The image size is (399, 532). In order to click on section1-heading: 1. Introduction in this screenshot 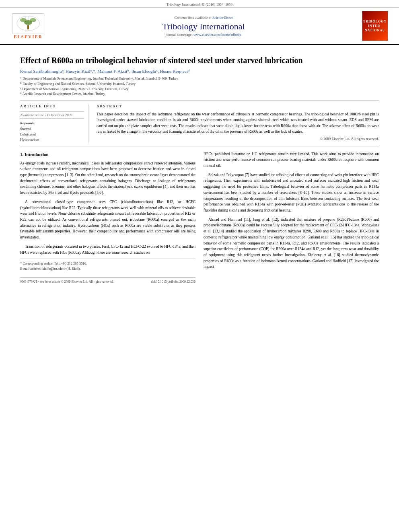, I will do `click(108, 154)`.